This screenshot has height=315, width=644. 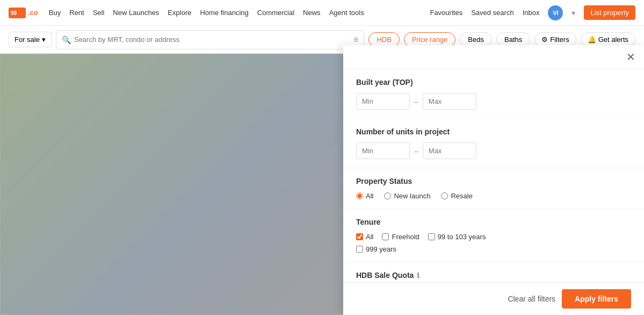 I want to click on for-sale-label: For sale, so click(x=27, y=40).